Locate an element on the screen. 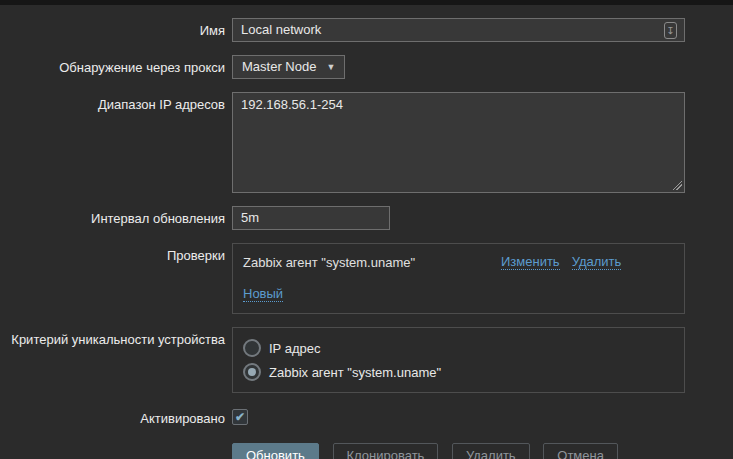 Image resolution: width=733 pixels, height=459 pixels. proxy-select: Master Node ▼ is located at coordinates (288, 67).